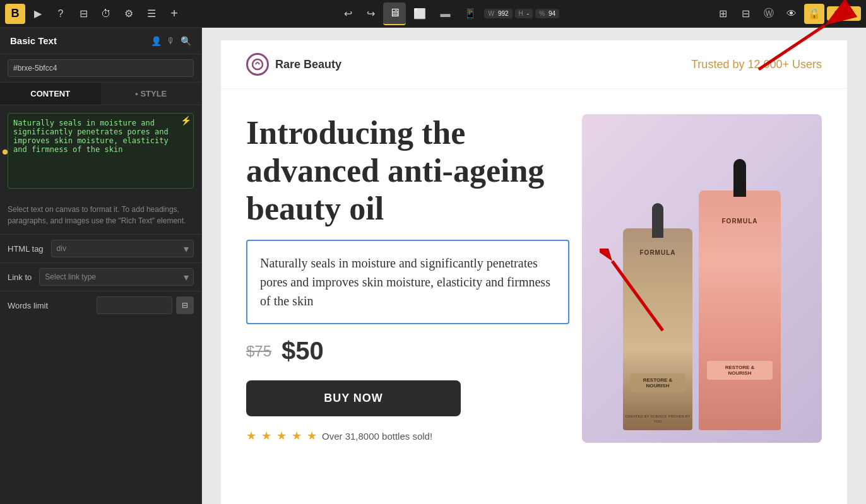 The width and height of the screenshot is (866, 504). What do you see at coordinates (50, 93) in the screenshot?
I see `tab-content: CONTENT` at bounding box center [50, 93].